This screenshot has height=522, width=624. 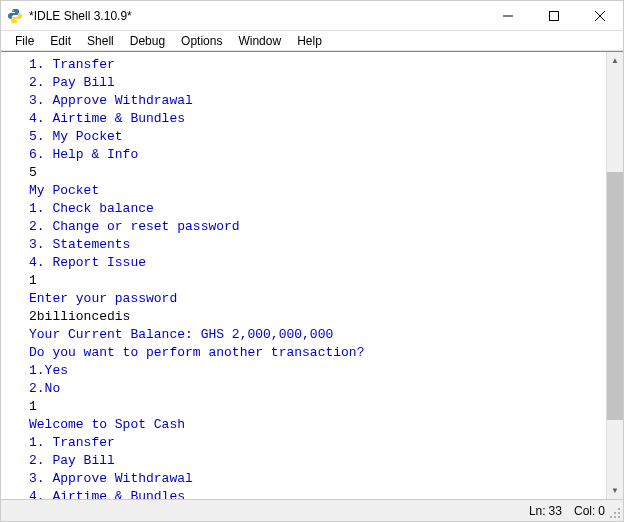 I want to click on shell-input-line: 2billioncedis, so click(x=316, y=317).